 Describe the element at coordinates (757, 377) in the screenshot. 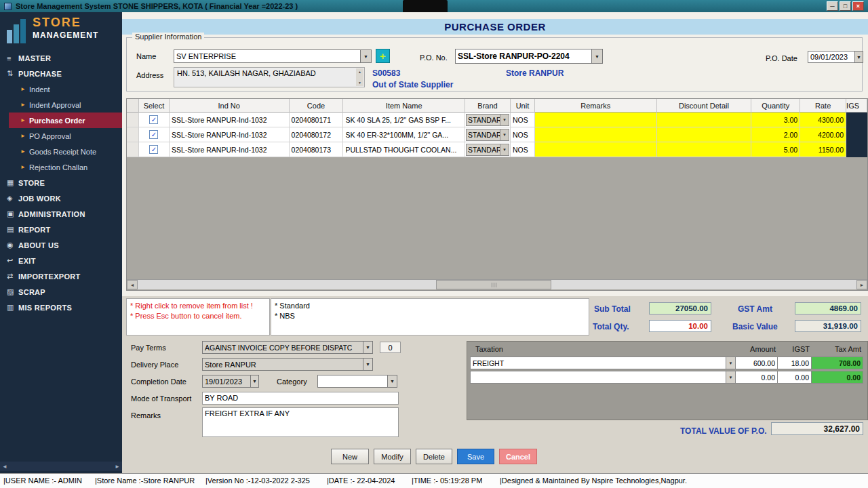

I see `tax-amount-cell: 0.00` at that location.